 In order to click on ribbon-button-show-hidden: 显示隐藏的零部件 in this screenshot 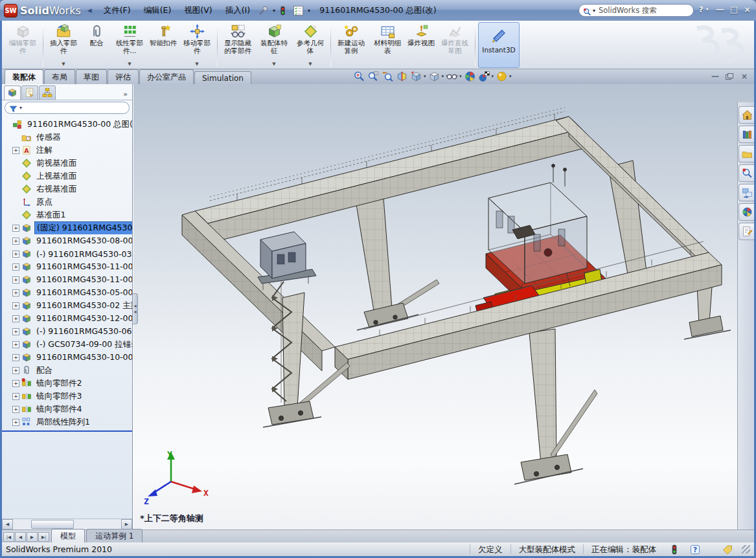, I will do `click(238, 45)`.